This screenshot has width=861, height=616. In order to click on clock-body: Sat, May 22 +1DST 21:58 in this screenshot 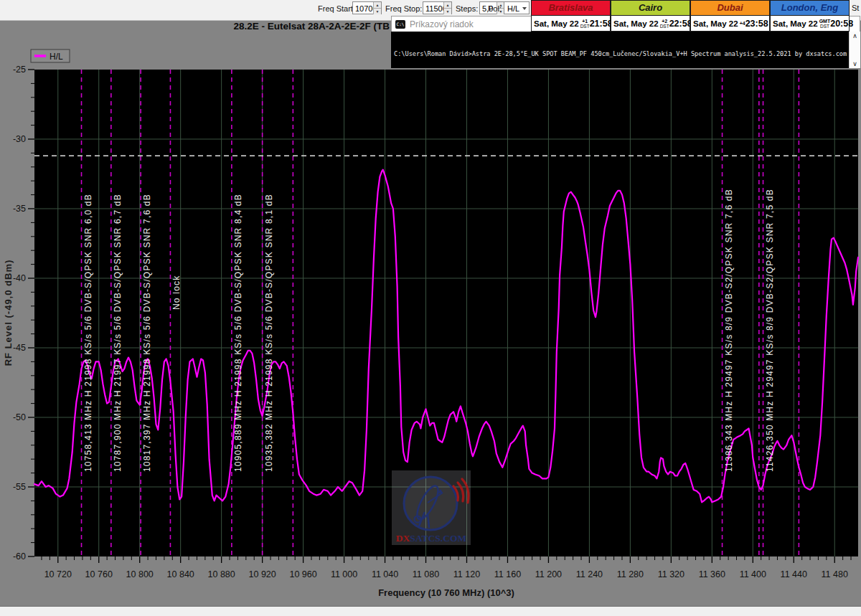, I will do `click(571, 23)`.